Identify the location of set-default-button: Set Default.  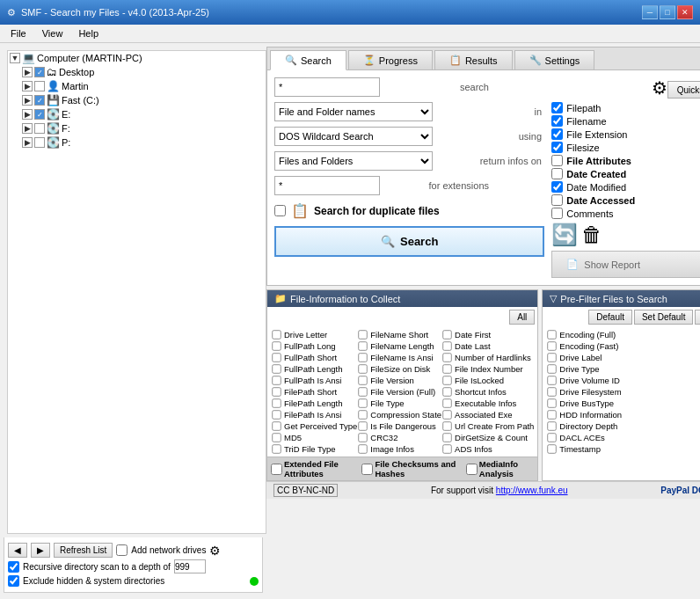
(663, 317).